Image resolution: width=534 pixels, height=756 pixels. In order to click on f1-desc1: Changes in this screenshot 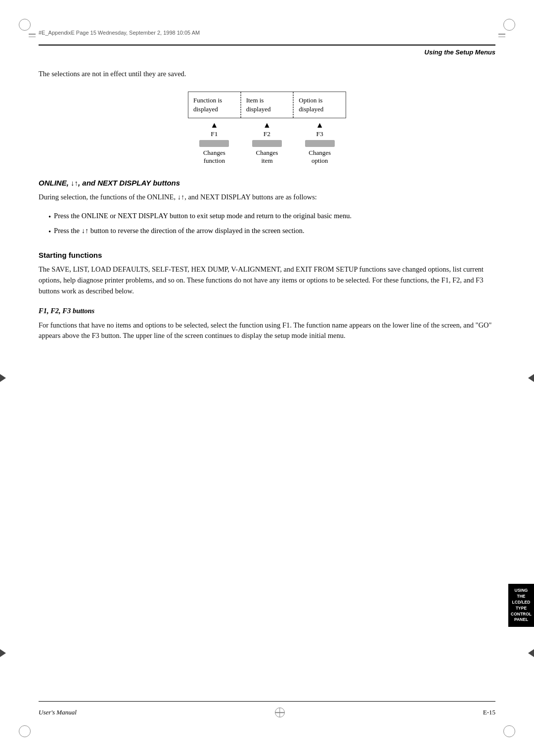, I will do `click(215, 153)`.